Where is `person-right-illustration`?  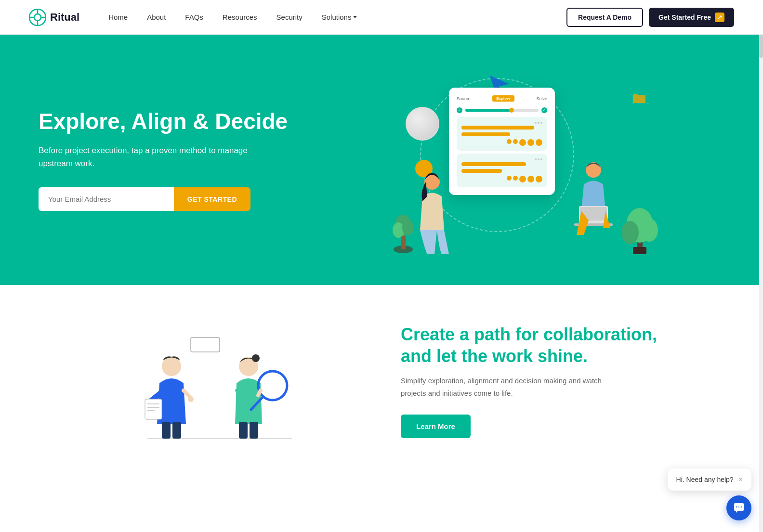 person-right-illustration is located at coordinates (593, 202).